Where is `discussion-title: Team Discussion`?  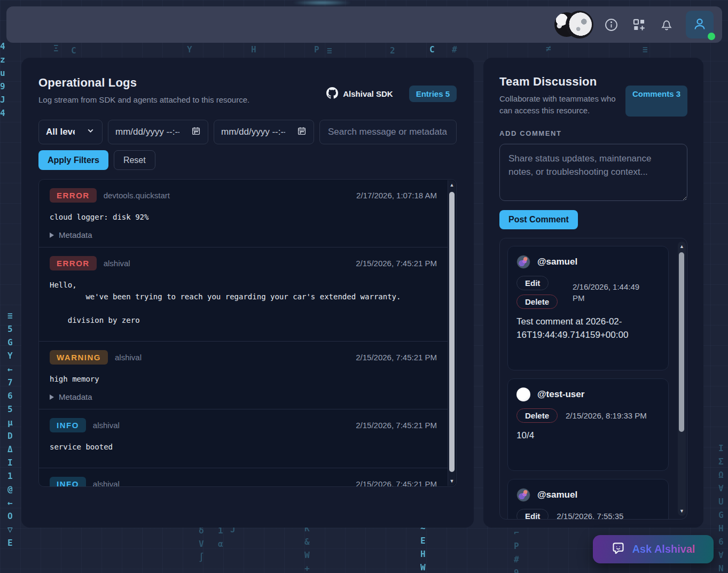 discussion-title: Team Discussion is located at coordinates (558, 82).